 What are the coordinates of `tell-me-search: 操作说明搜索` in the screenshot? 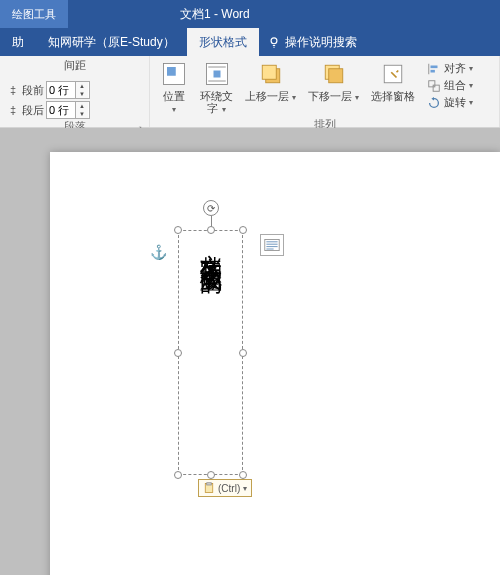 It's located at (312, 42).